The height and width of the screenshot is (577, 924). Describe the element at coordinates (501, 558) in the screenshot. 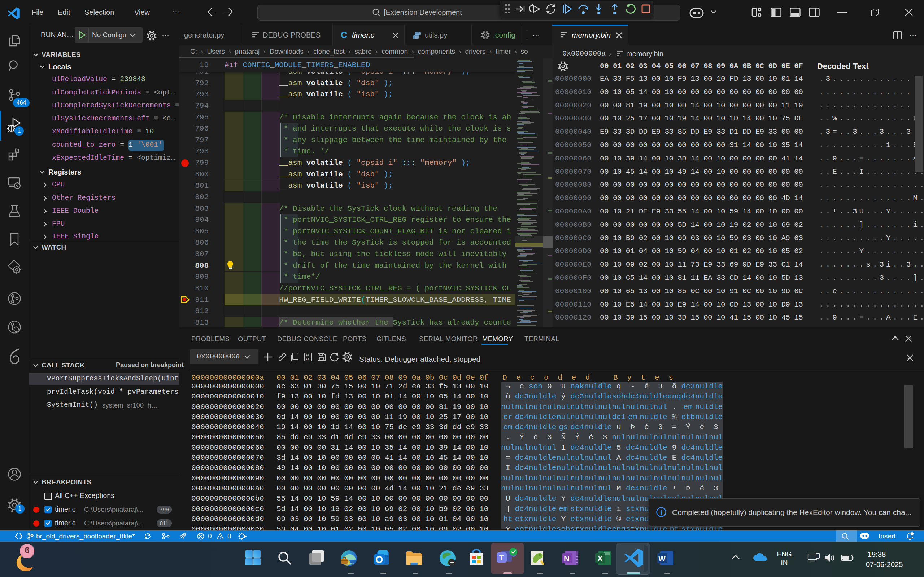

I see `svg-text: T` at that location.